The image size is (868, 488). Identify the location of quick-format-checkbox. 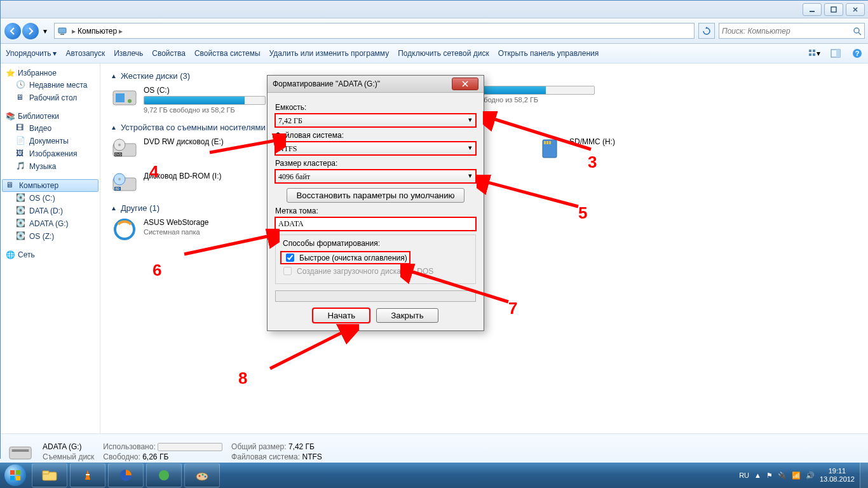
(290, 258).